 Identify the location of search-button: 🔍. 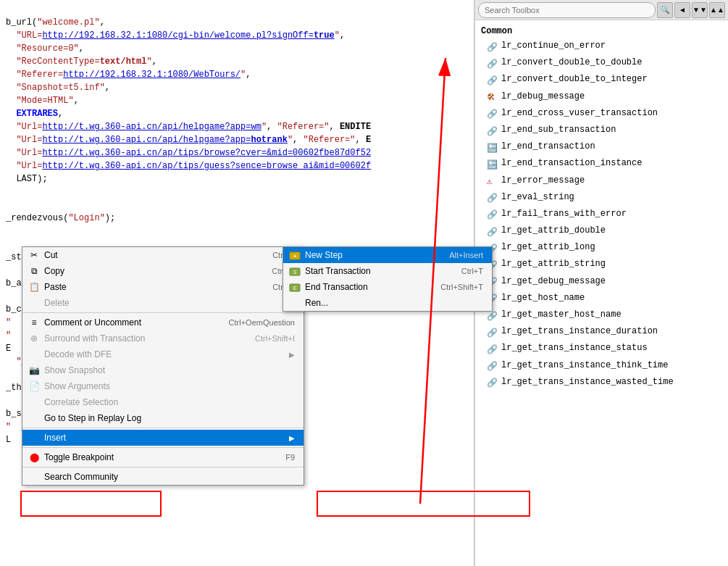
(665, 10).